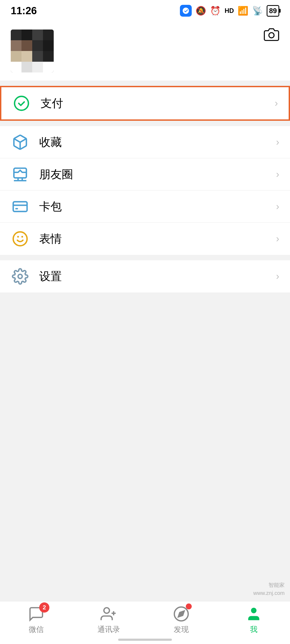 The height and width of the screenshot is (644, 290). What do you see at coordinates (36, 623) in the screenshot?
I see `nav-item-wechat: 2 微信` at bounding box center [36, 623].